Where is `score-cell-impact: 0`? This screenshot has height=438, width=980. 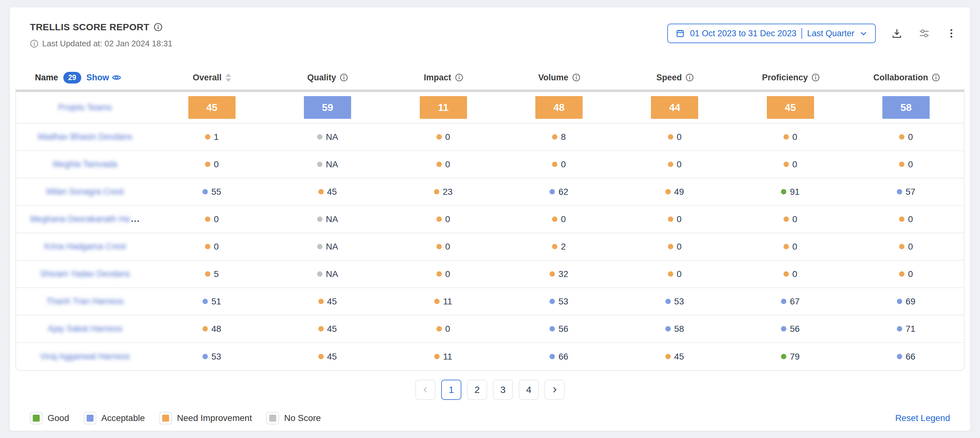 score-cell-impact: 0 is located at coordinates (443, 247).